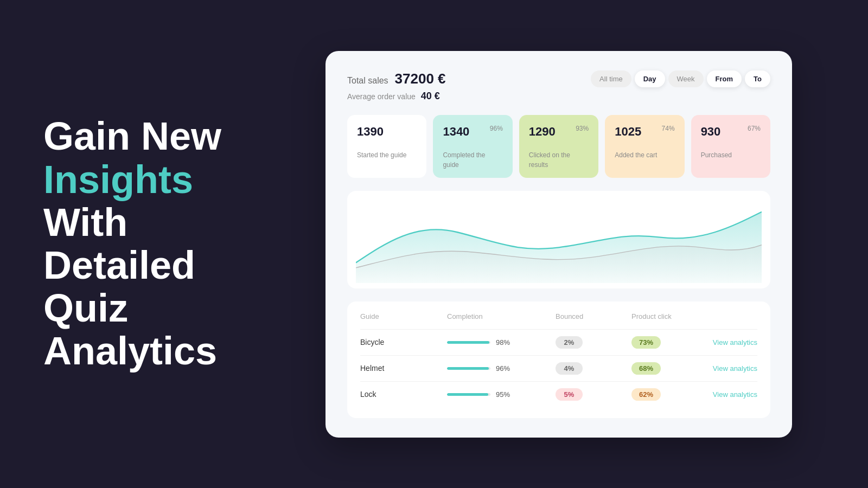 Image resolution: width=868 pixels, height=488 pixels. Describe the element at coordinates (644, 132) in the screenshot. I see `stat-card-top-cart: 1025 74%` at that location.